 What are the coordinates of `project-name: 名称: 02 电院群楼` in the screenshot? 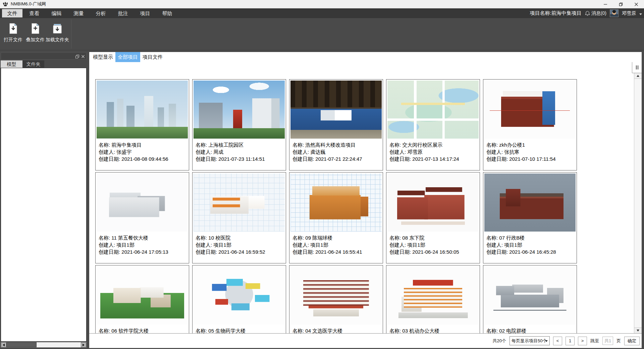 It's located at (530, 330).